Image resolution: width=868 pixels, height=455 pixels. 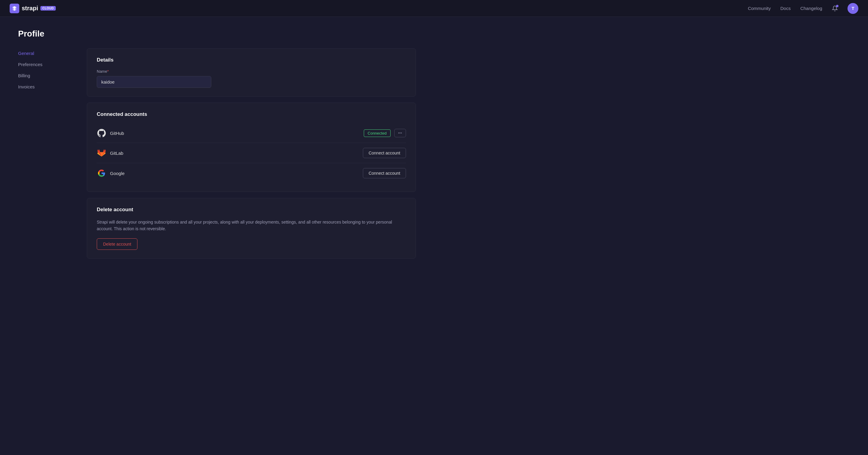 I want to click on google-actions: Connect account, so click(x=384, y=173).